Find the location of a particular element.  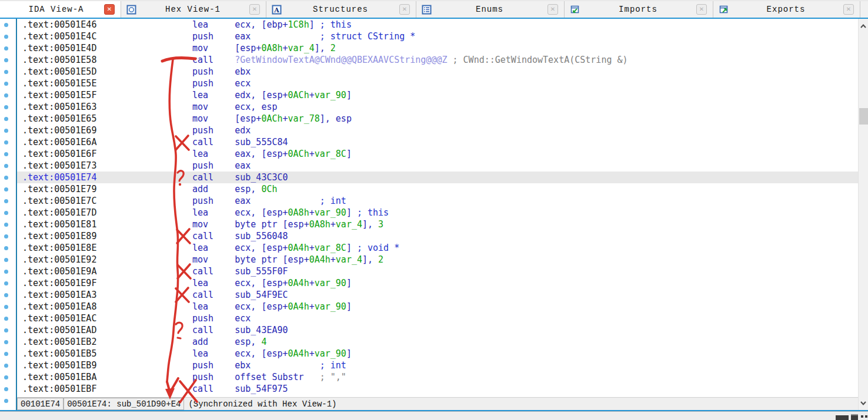

asm-address: .text:00501E46 is located at coordinates (107, 25).